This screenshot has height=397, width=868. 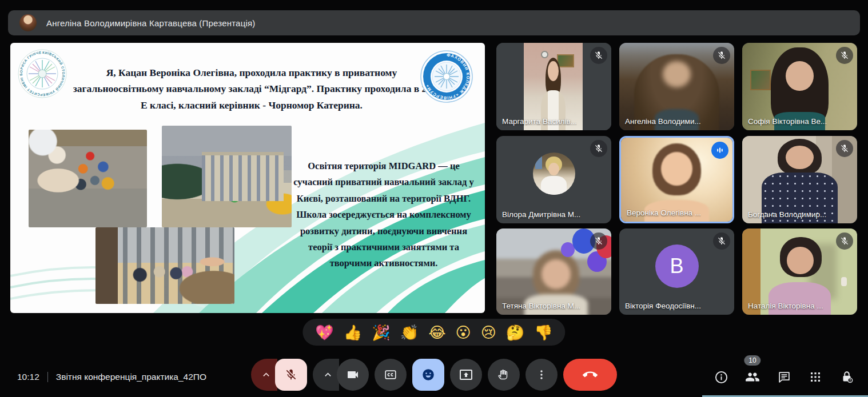 I want to click on participant-count-badge: 10, so click(x=752, y=360).